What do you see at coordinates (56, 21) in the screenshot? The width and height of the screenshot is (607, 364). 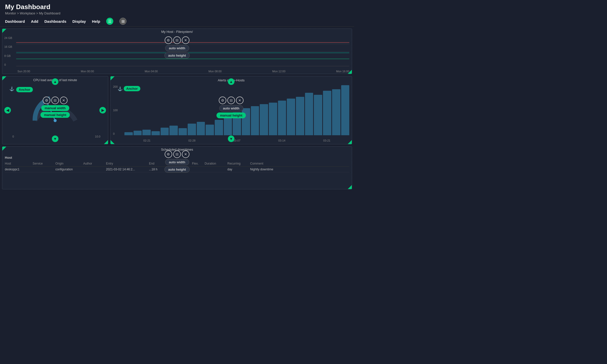 I see `nav-dashboards: Dashboards` at bounding box center [56, 21].